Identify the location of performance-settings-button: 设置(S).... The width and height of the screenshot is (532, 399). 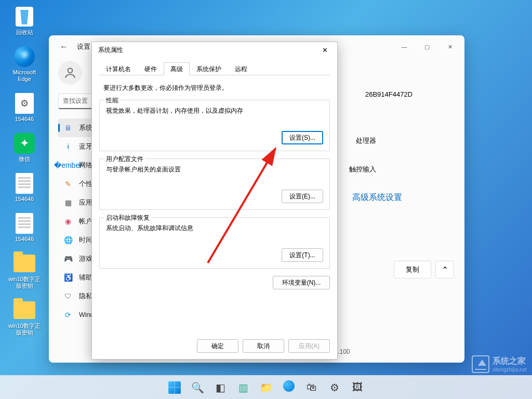
(302, 138).